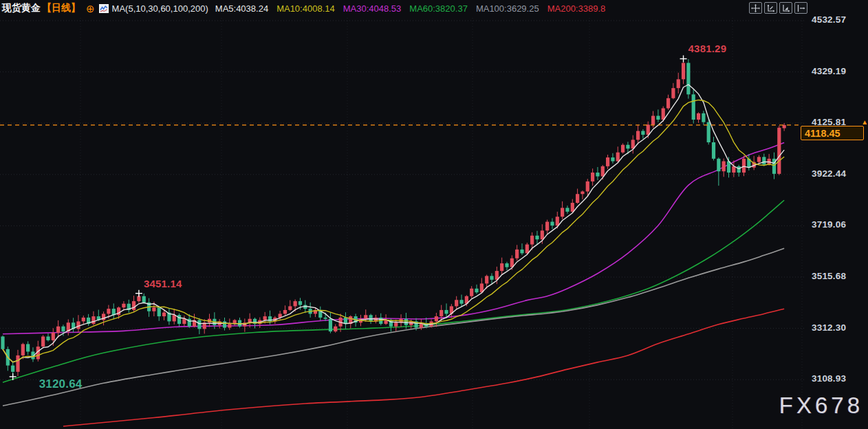 Image resolution: width=868 pixels, height=429 pixels. What do you see at coordinates (21, 8) in the screenshot?
I see `symbol-name: 现货黄金` at bounding box center [21, 8].